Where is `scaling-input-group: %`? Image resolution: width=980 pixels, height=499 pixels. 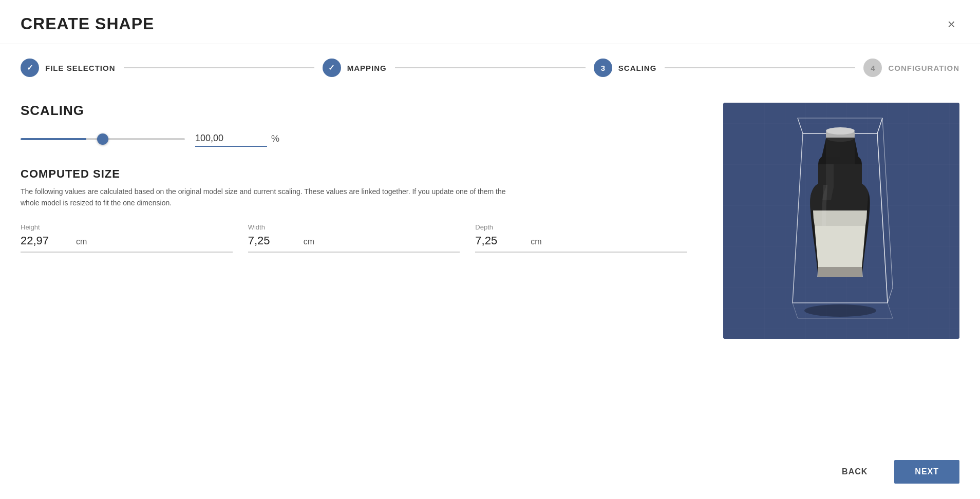
scaling-input-group: % is located at coordinates (237, 139).